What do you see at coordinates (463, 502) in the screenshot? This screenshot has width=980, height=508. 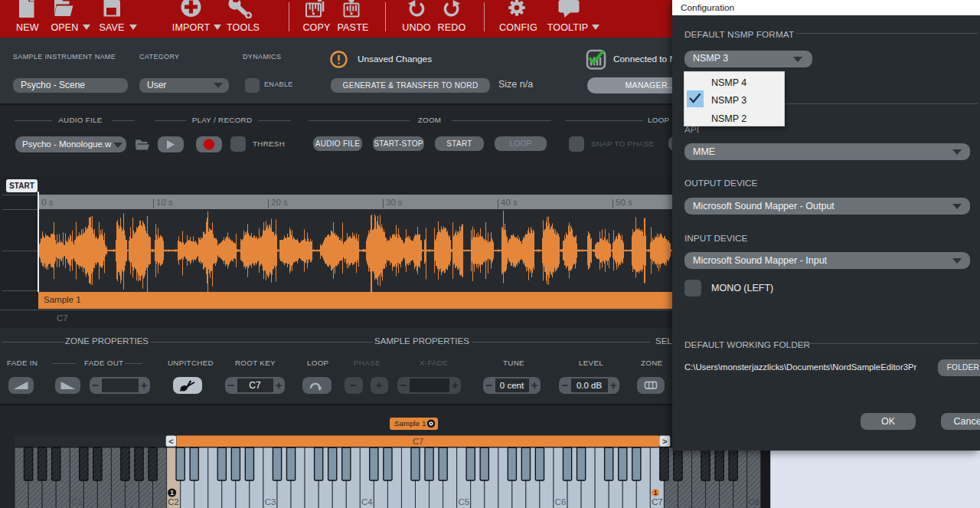 I see `svg-text: C5` at bounding box center [463, 502].